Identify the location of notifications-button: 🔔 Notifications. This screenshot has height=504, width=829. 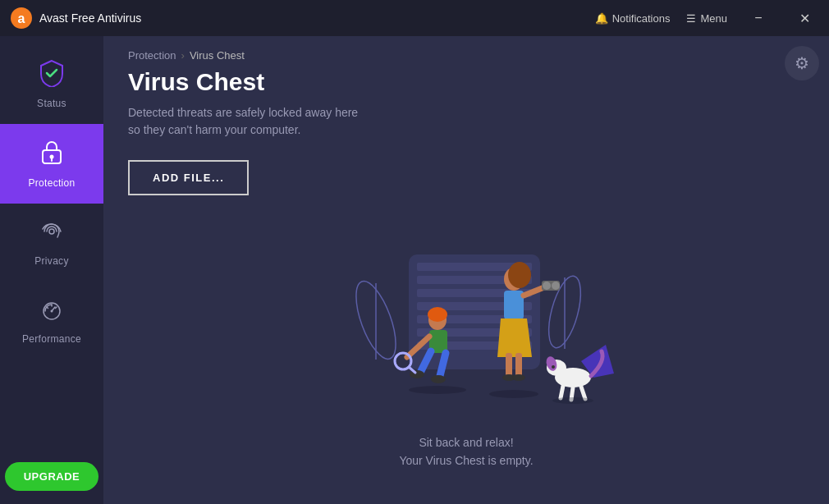
(633, 18).